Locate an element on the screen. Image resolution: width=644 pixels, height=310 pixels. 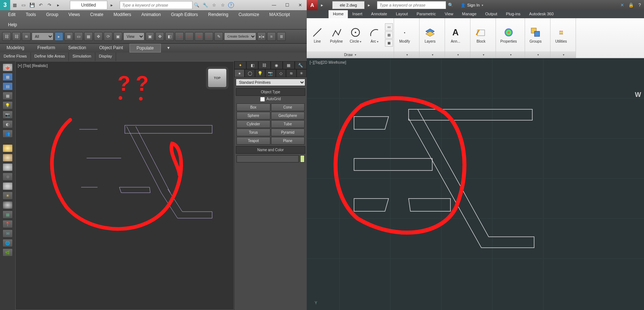
create-tab-icon: ✦ is located at coordinates (240, 65).